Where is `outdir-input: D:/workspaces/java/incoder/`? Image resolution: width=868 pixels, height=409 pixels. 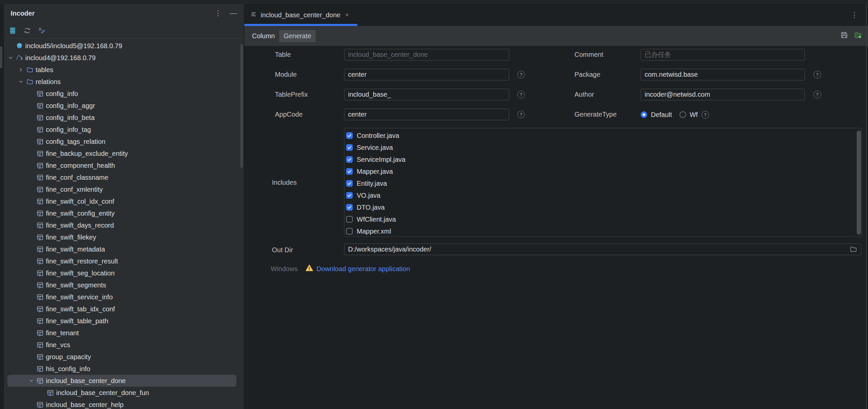 outdir-input: D:/workspaces/java/incoder/ is located at coordinates (602, 249).